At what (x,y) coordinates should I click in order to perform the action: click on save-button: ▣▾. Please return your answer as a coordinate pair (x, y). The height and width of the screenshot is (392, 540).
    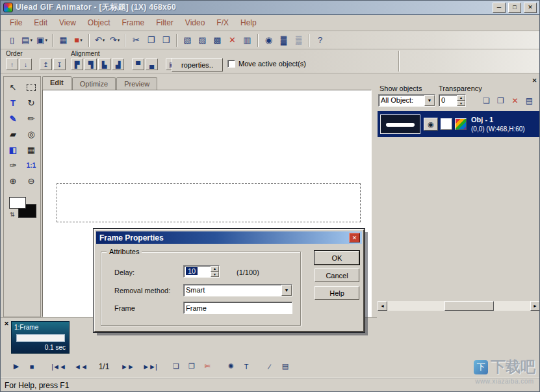
    Looking at the image, I should click on (42, 40).